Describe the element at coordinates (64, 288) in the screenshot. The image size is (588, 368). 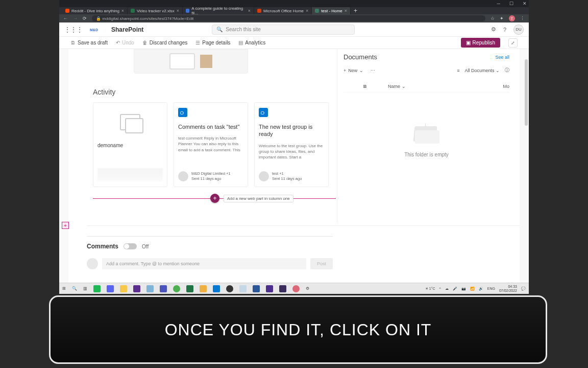
I see `start-icon: ⊞` at that location.